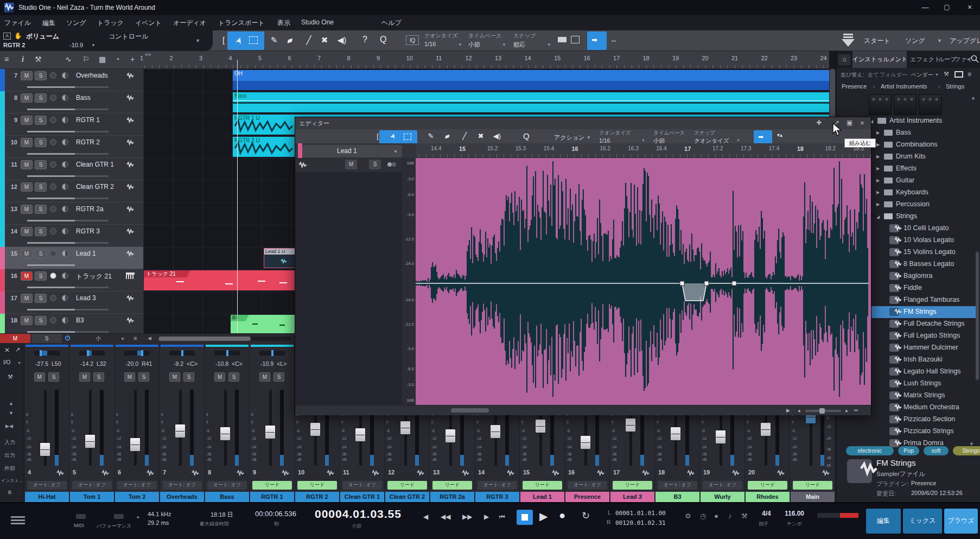  I want to click on mixer-io-label: I/O, so click(7, 363).